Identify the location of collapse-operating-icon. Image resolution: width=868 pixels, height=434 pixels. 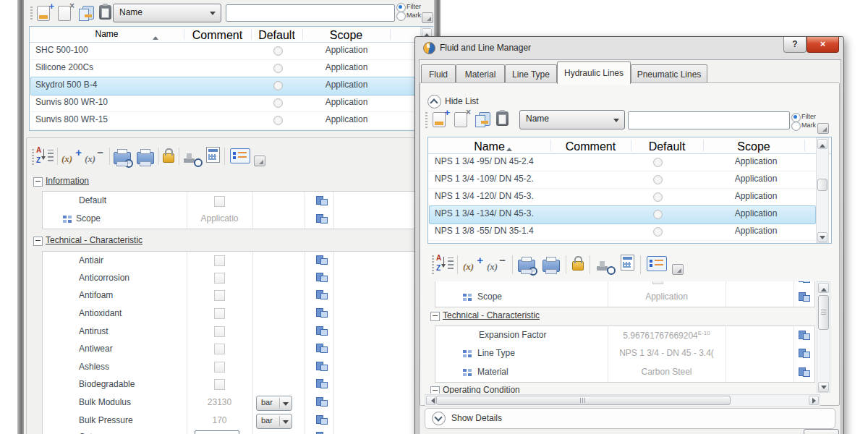
(435, 390).